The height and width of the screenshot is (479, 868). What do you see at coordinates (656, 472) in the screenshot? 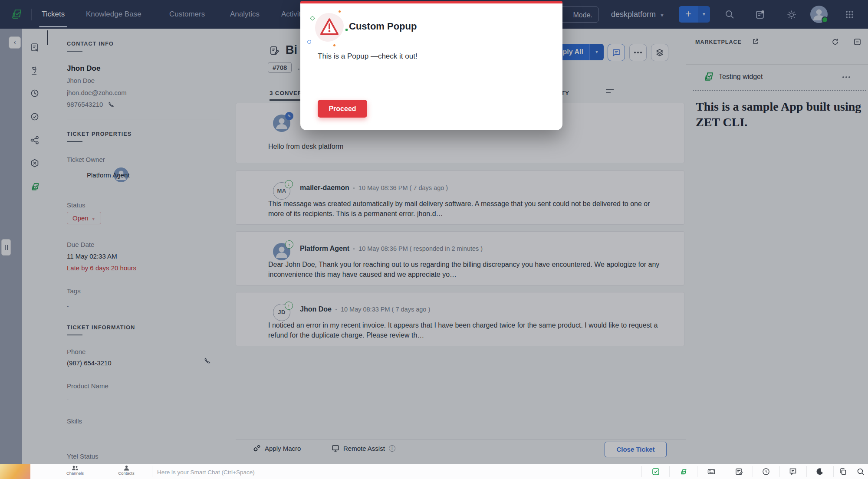
I see `desk-check-icon` at bounding box center [656, 472].